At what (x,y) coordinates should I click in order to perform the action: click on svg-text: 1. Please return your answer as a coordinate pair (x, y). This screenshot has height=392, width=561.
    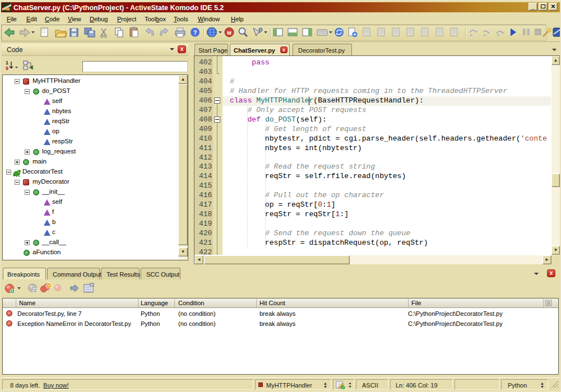
    Looking at the image, I should click on (7, 63).